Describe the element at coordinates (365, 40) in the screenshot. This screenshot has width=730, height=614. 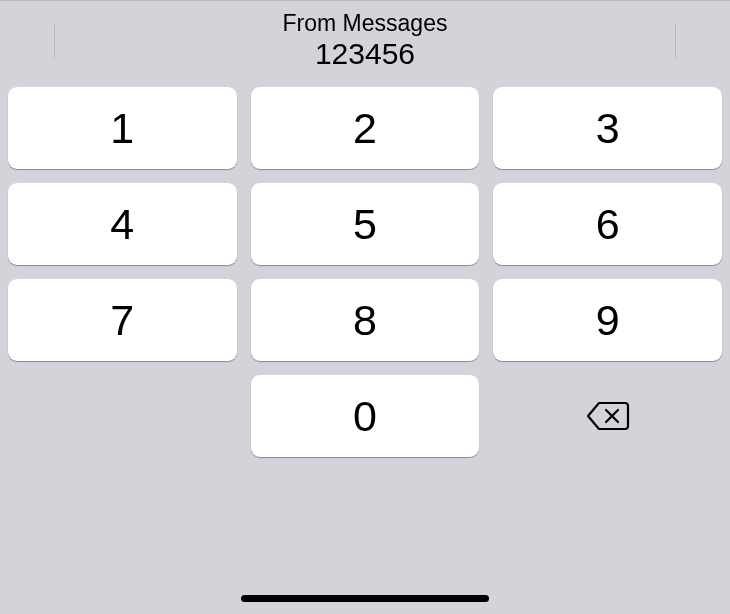
I see `autofill-suggestion-bar: From Messages 123456` at that location.